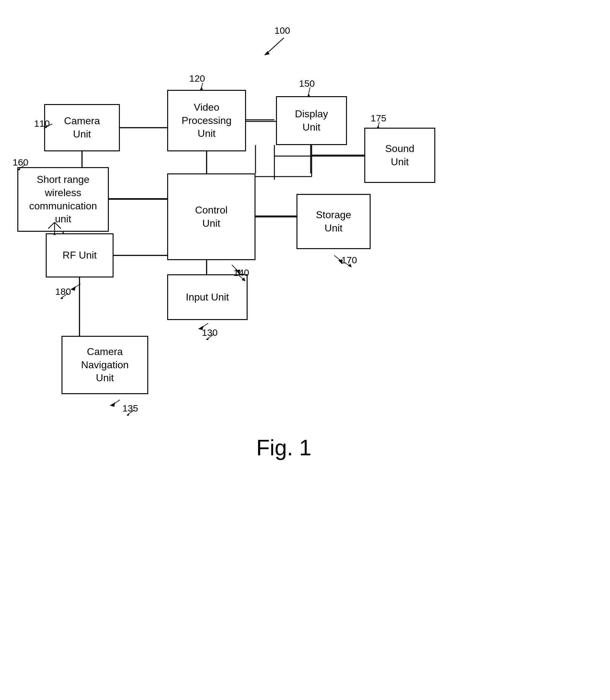  What do you see at coordinates (211, 217) in the screenshot?
I see `control-unit-label: ControlUnit` at bounding box center [211, 217].